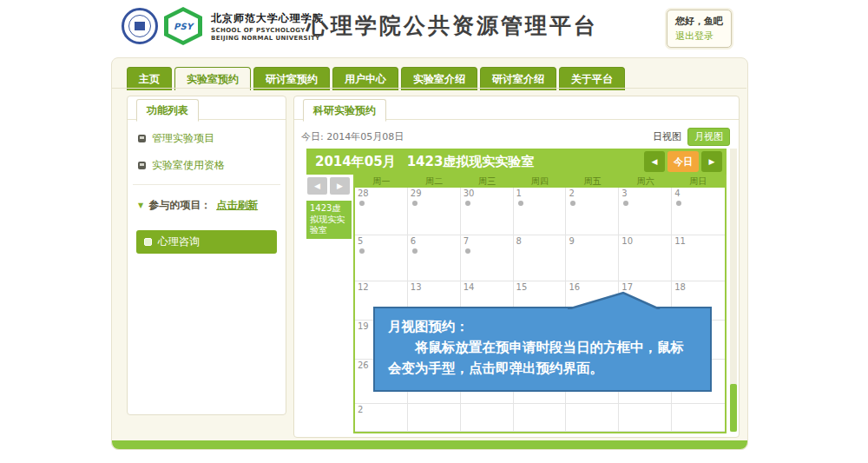  What do you see at coordinates (188, 165) in the screenshot?
I see `sidebar-item-label: 实验室使用资格` at bounding box center [188, 165].